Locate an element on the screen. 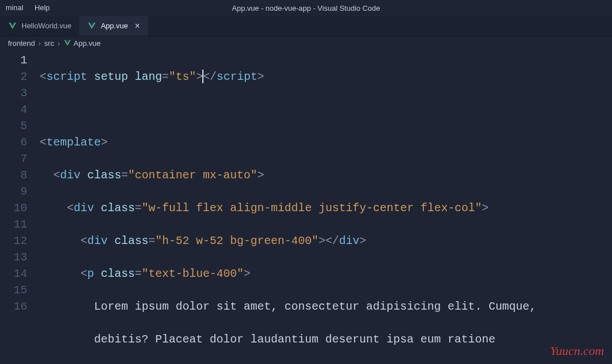 The image size is (612, 364). line-number: 16 is located at coordinates (14, 307).